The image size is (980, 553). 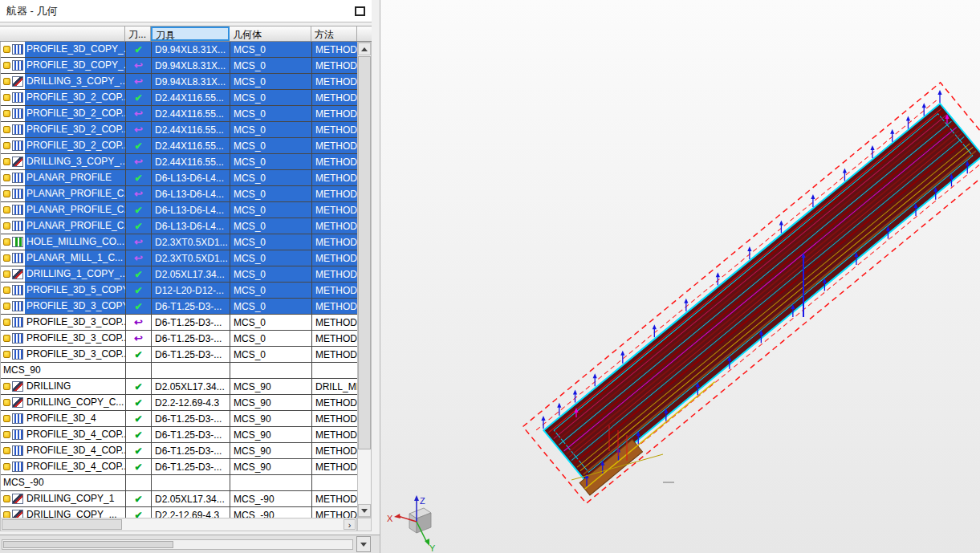 I want to click on horizontal-scrollbar-thumb, so click(x=62, y=525).